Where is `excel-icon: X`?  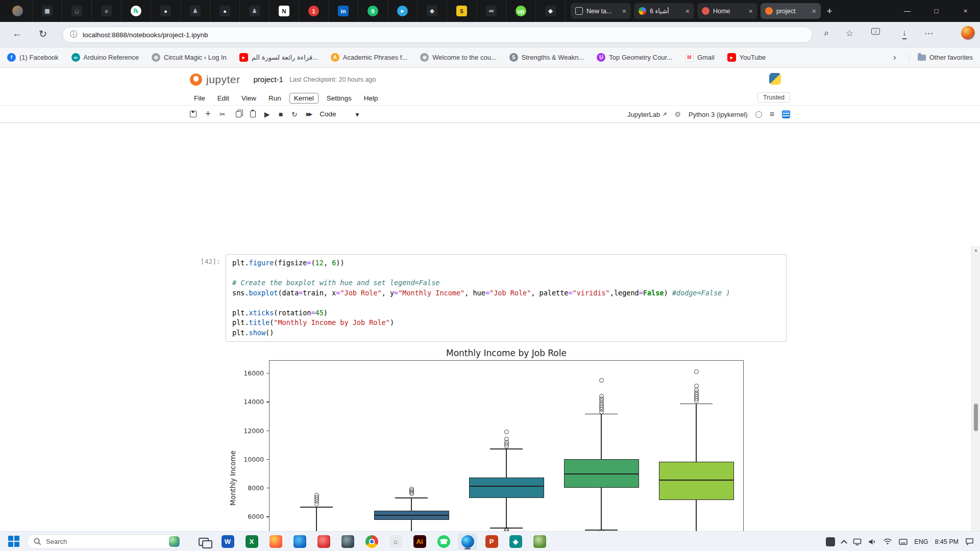 excel-icon: X is located at coordinates (252, 542).